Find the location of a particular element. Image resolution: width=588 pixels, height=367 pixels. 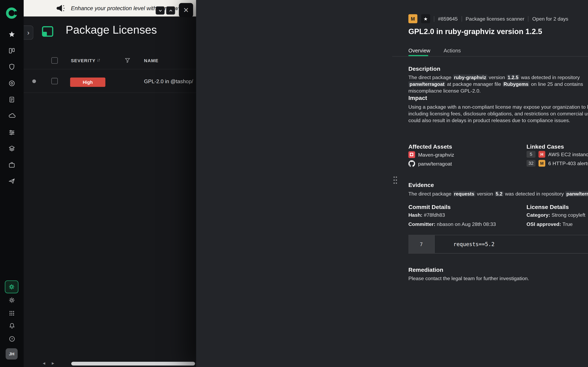

code-snippet: 7 requests==5.2 is located at coordinates (498, 244).